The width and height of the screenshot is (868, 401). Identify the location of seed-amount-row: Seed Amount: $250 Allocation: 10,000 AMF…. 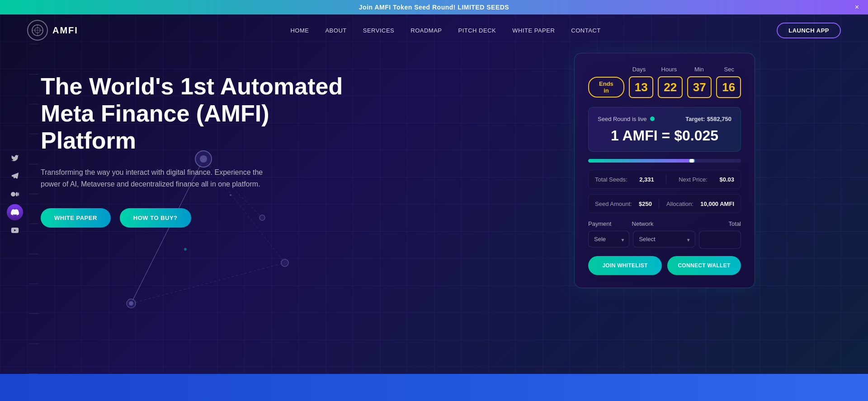
(665, 204).